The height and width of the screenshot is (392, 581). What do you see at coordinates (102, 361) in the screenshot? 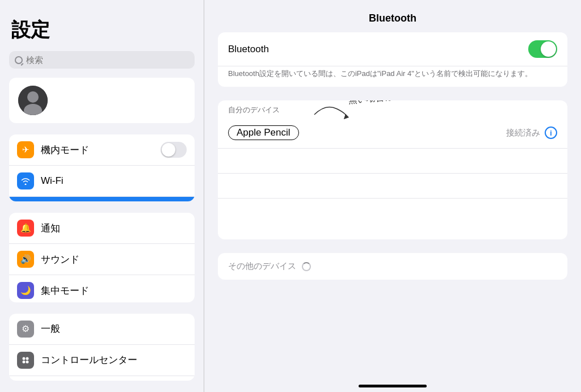
I see `sidebar-item-control-center: コントロールセンター` at bounding box center [102, 361].